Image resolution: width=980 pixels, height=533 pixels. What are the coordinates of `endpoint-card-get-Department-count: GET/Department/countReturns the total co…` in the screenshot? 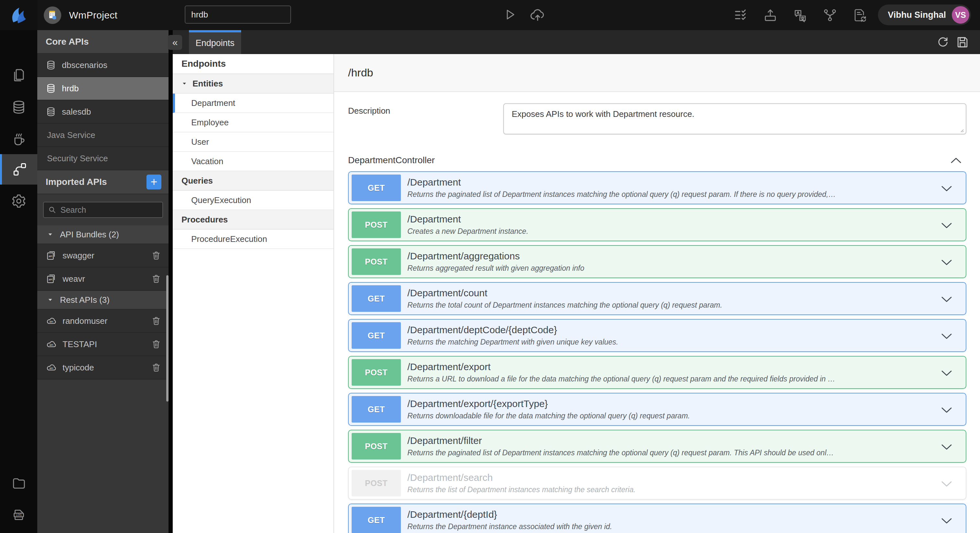 It's located at (657, 299).